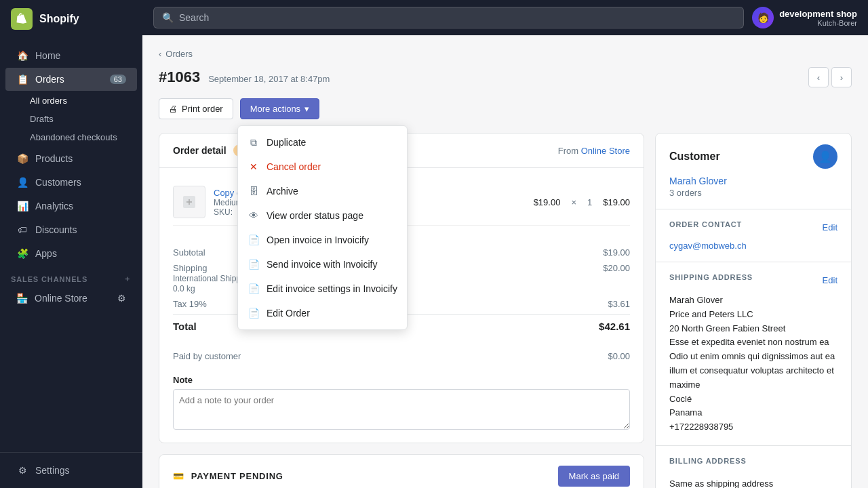  Describe the element at coordinates (323, 216) in the screenshot. I see `dropdown-item-view-status: 👁 View order status page` at that location.